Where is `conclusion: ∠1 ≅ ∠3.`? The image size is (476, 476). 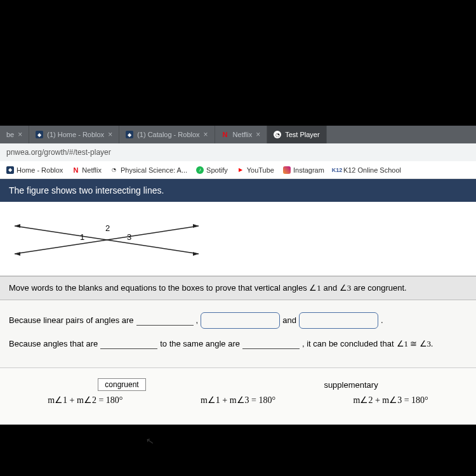
conclusion: ∠1 ≅ ∠3. is located at coordinates (415, 344).